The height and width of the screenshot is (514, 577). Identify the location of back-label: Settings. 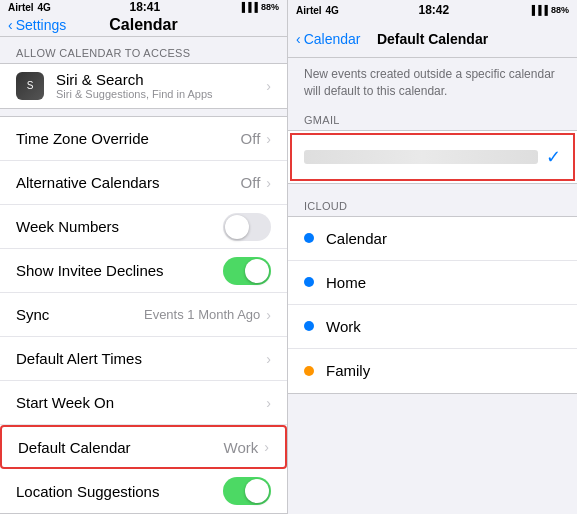
(42, 25).